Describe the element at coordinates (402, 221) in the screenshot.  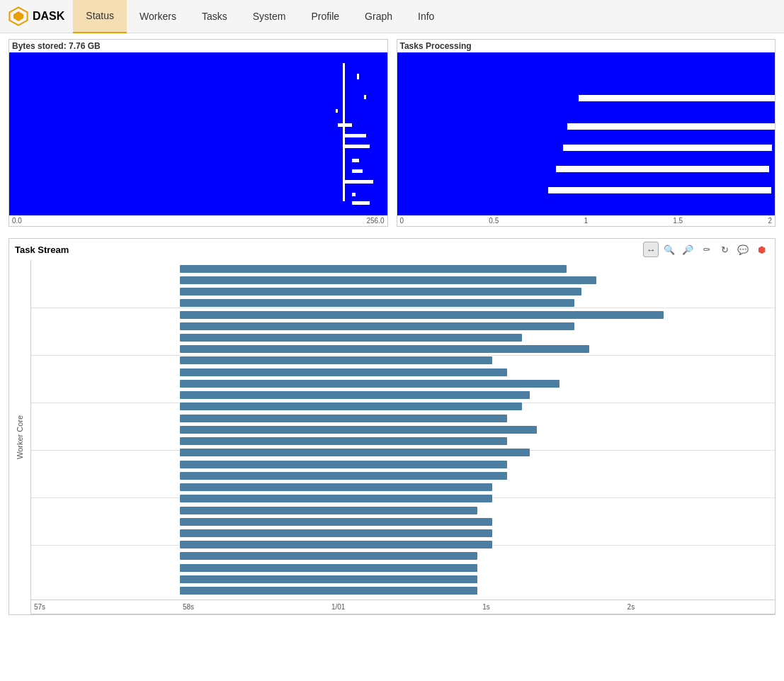
I see `tasks-axis-min: 0` at that location.